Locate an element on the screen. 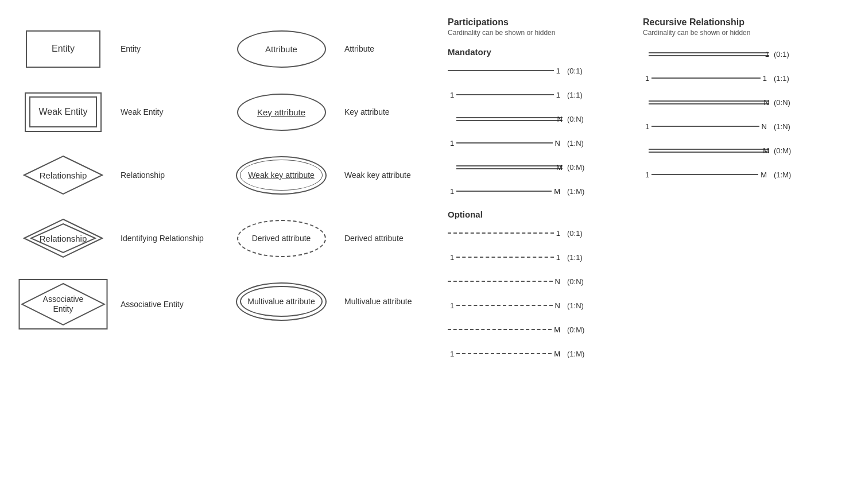 This screenshot has height=504, width=861. recursive-0-M-cardinality: (0:M) is located at coordinates (782, 150).